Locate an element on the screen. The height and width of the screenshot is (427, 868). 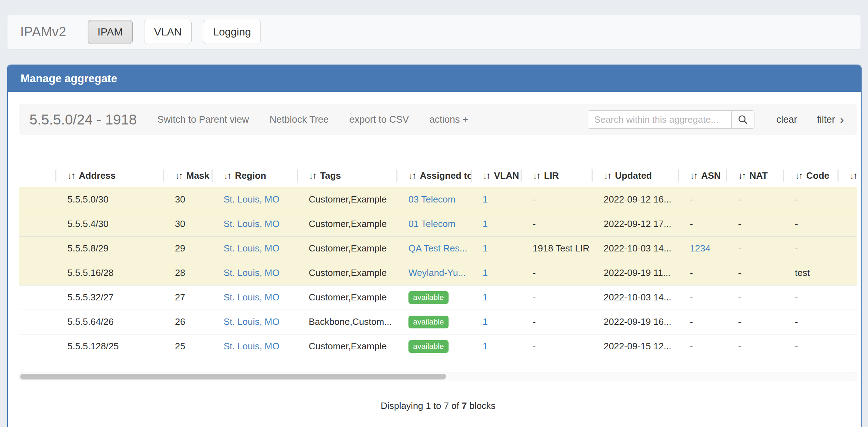
switch-parent-view-link: Switch to Parent view is located at coordinates (203, 120).